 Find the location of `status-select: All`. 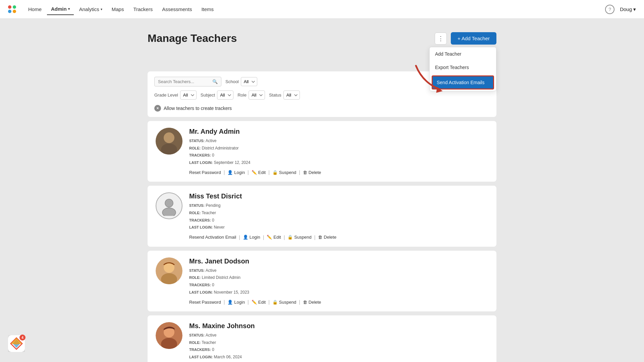

status-select: All is located at coordinates (292, 95).